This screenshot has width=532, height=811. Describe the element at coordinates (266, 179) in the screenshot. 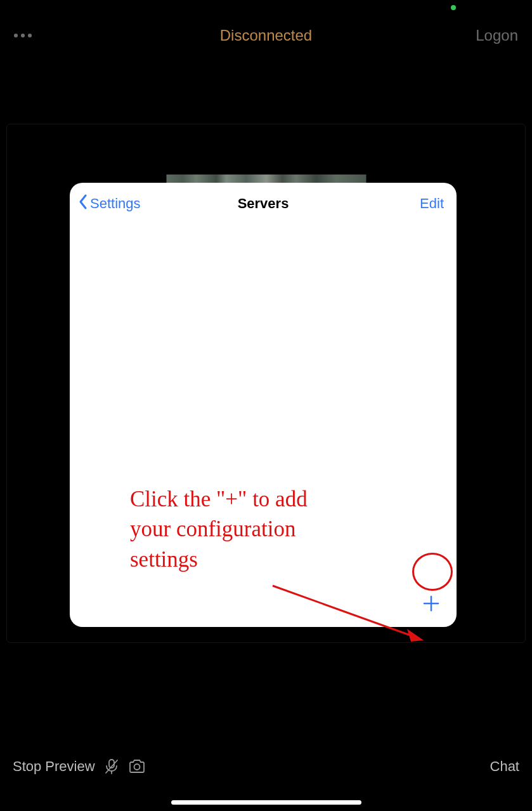

I see `remote-preview-image` at that location.